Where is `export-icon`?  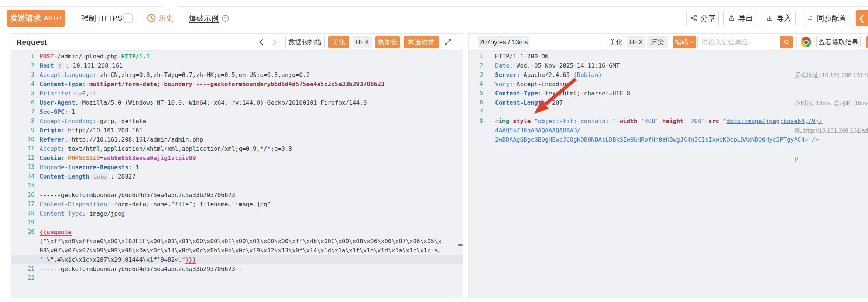
export-icon is located at coordinates (731, 18).